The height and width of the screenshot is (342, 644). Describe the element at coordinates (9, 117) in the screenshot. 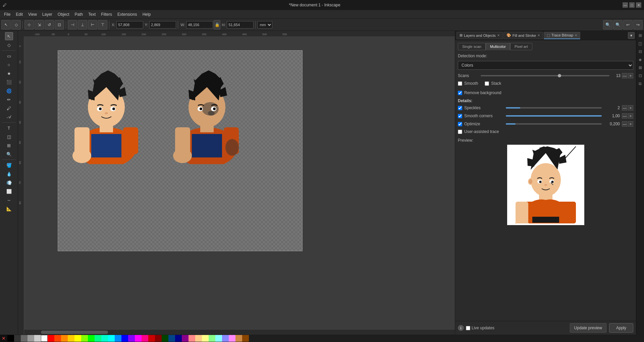

I see `tool-calligraphy: 𝒜` at that location.